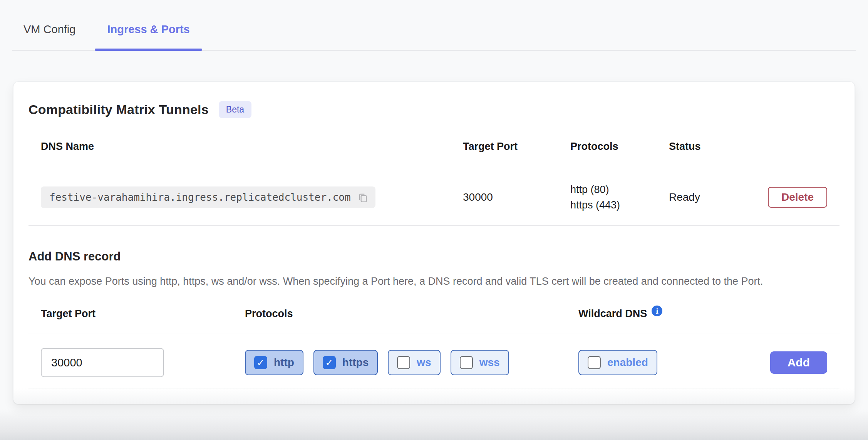  I want to click on protocol-chip-label: http, so click(284, 363).